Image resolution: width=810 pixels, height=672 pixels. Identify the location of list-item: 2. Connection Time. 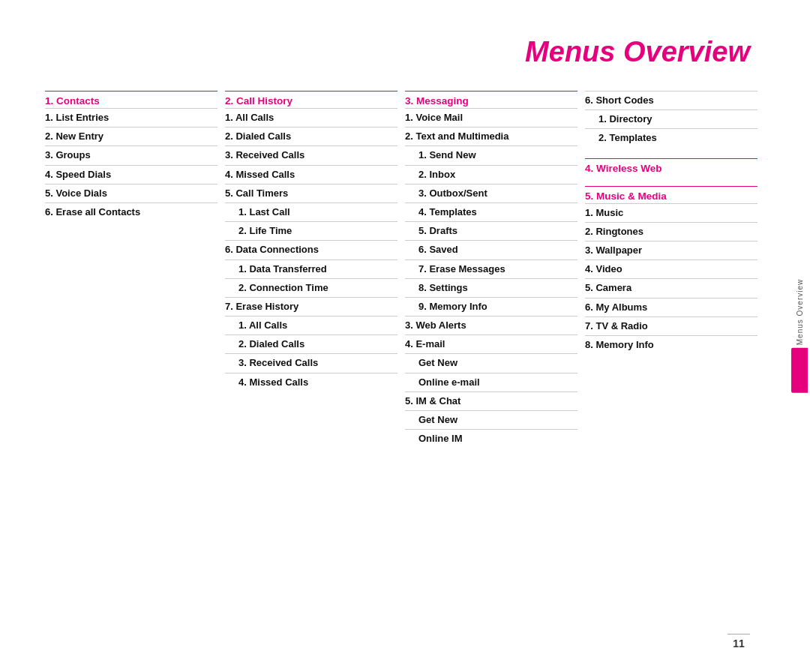
(311, 288).